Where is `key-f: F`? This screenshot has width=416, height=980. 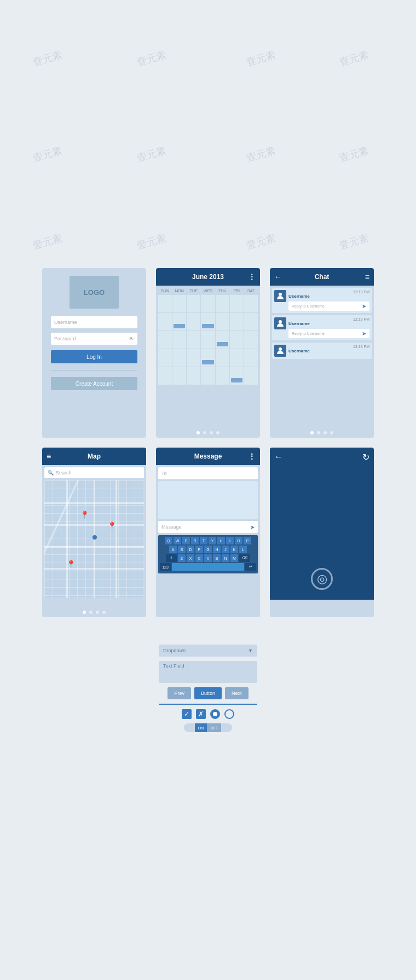 key-f: F is located at coordinates (199, 549).